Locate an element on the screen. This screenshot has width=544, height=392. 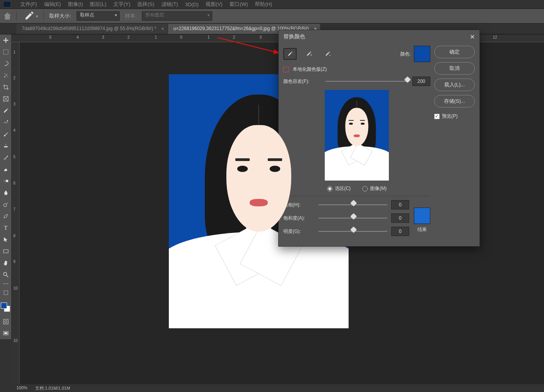
preview-checkbox: 预览(P) is located at coordinates (455, 116).